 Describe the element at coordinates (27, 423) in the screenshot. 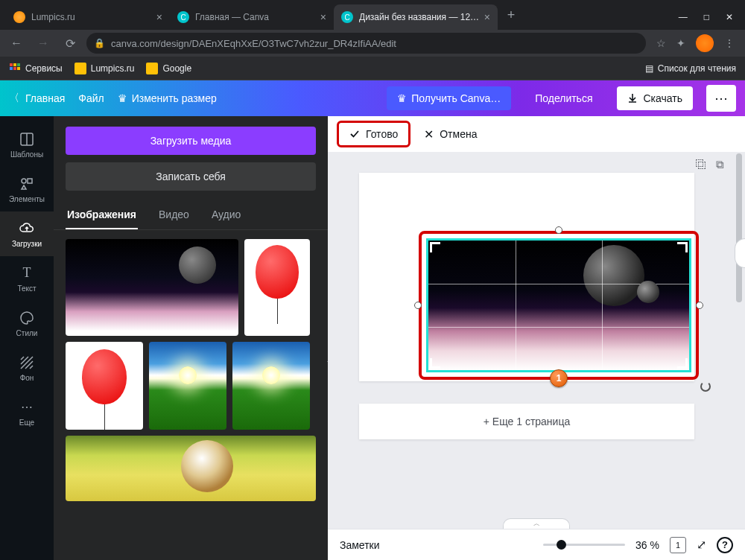

I see `rail-label: Еще` at that location.